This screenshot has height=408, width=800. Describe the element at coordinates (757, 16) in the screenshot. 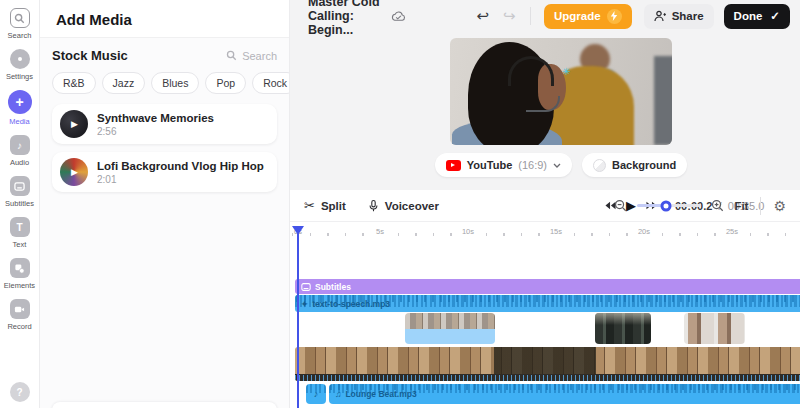

I see `done-button: Done ✓` at that location.